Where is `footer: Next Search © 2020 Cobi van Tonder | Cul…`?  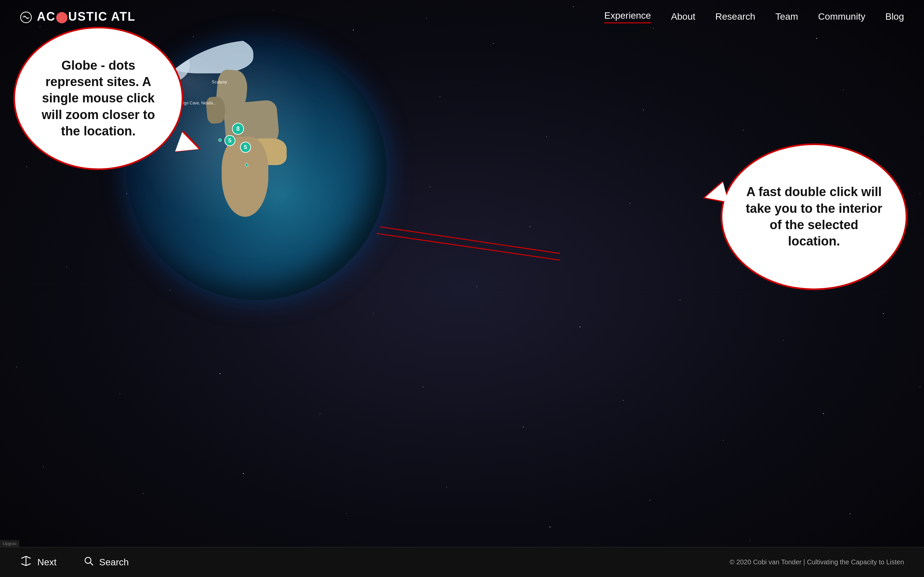 footer: Next Search © 2020 Cobi van Tonder | Cul… is located at coordinates (462, 562).